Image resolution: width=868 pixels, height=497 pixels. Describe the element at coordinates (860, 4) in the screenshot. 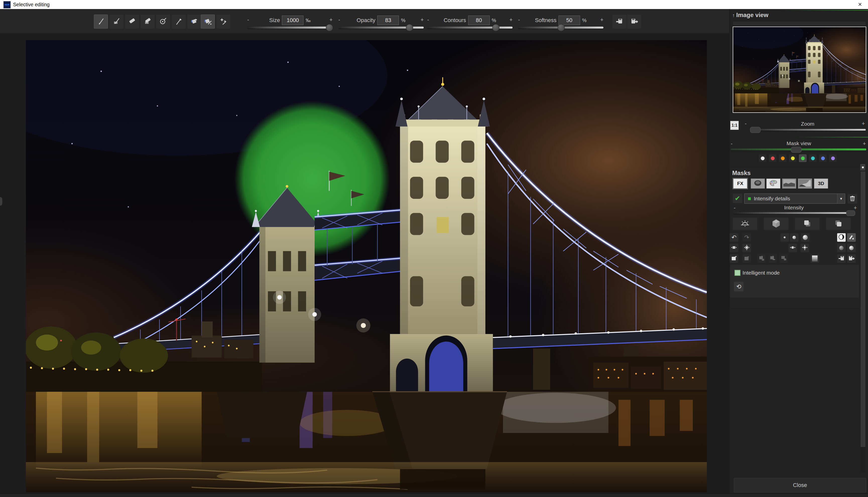

I see `window-close-icon: ×` at that location.